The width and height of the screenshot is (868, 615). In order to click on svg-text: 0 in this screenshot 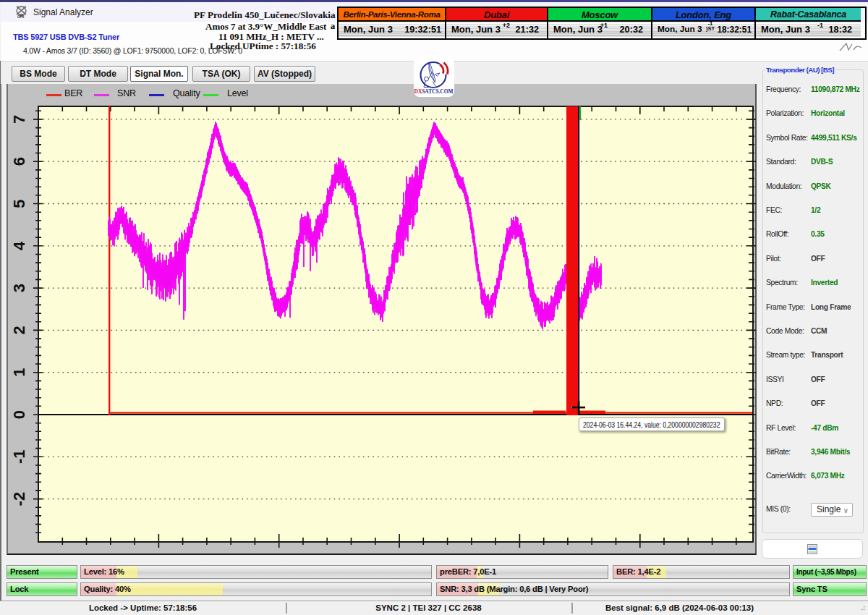, I will do `click(19, 415)`.